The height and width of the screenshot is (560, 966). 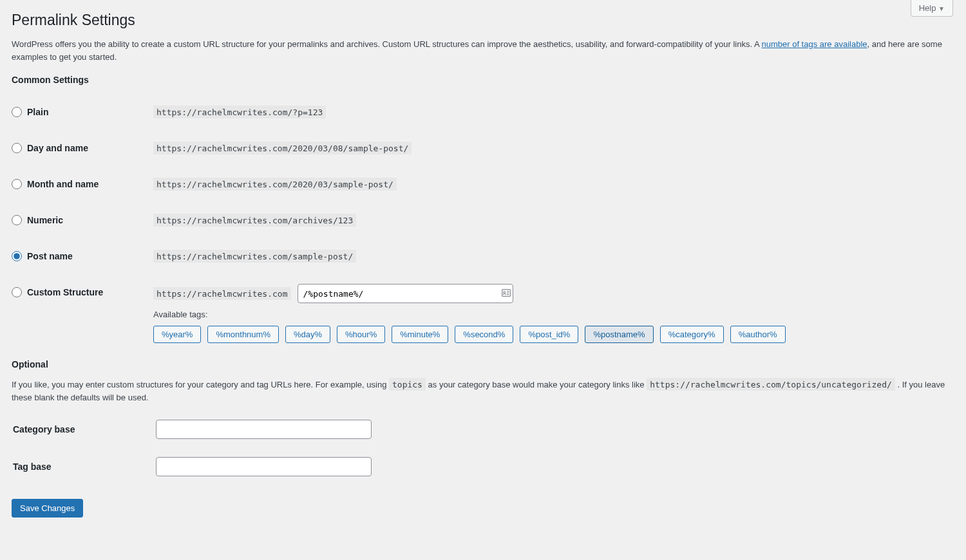 I want to click on option-plain-label: Plain, so click(x=37, y=112).